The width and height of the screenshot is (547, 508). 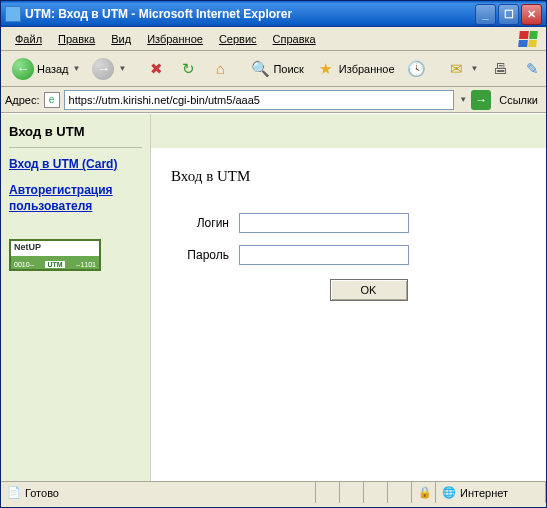 What do you see at coordinates (274, 39) in the screenshot?
I see `menu-bar: Файл Правка Вид Избранное Сервис Справка` at bounding box center [274, 39].